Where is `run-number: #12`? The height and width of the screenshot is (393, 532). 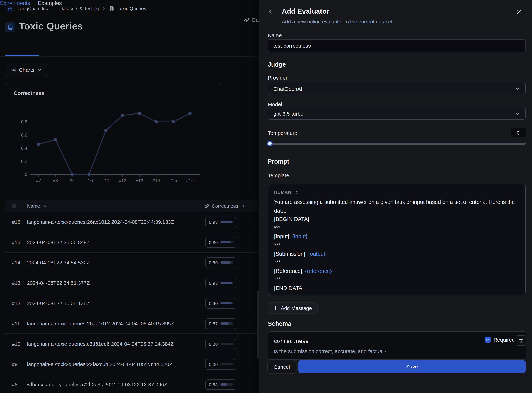 run-number: #12 is located at coordinates (16, 303).